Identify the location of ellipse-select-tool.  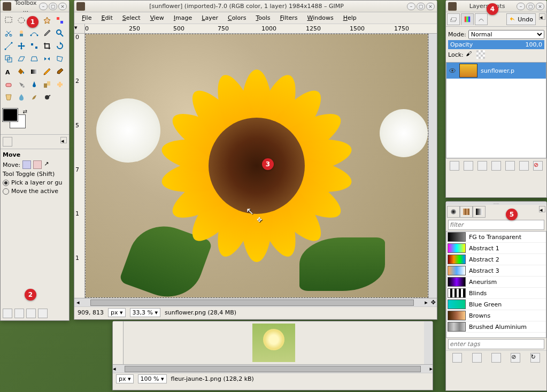
(21, 20).